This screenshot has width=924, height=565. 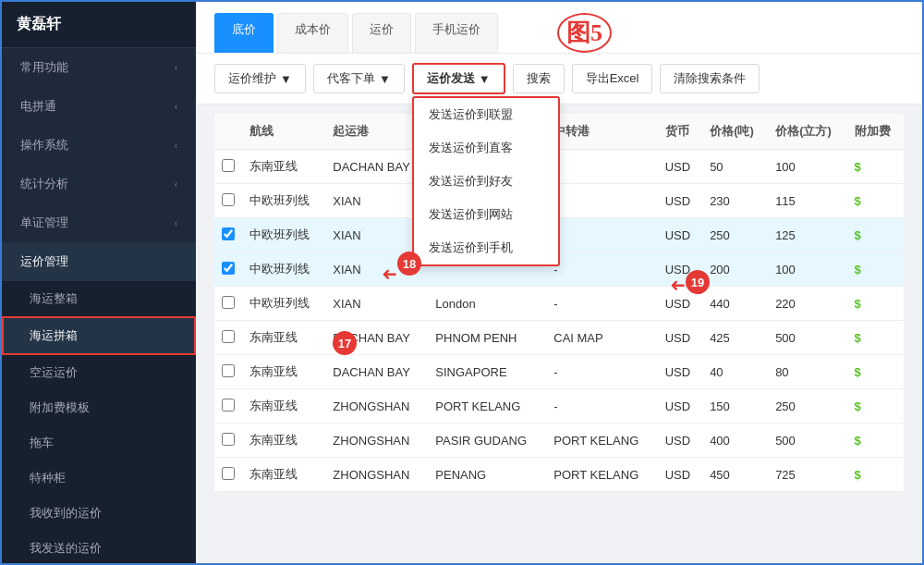 I want to click on sidebar-logo: 黄磊轩, so click(x=99, y=25).